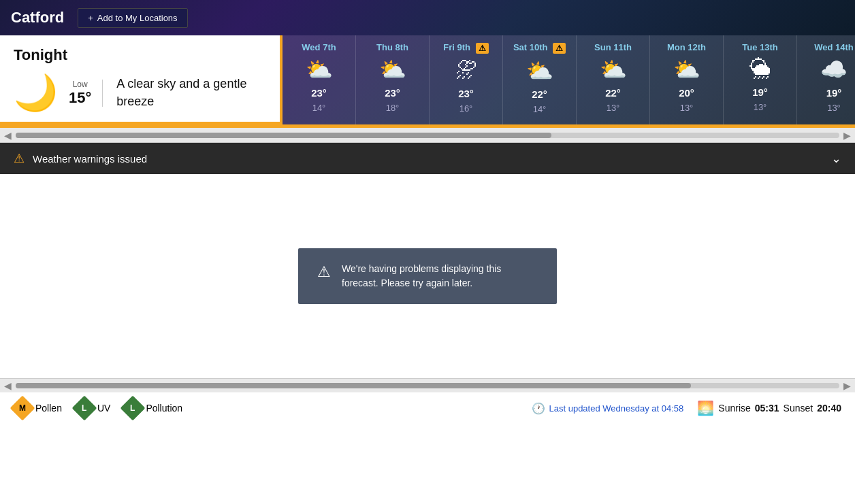 The width and height of the screenshot is (855, 504). I want to click on day-icon-sun11, so click(613, 69).